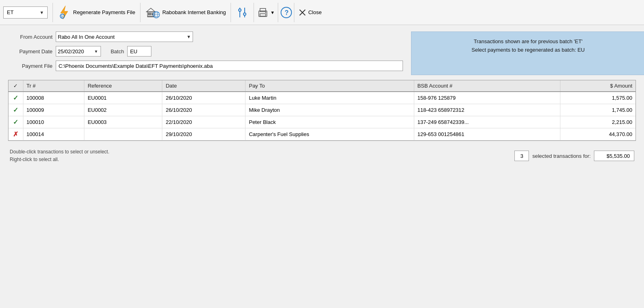 Image resolution: width=644 pixels, height=308 pixels. What do you see at coordinates (229, 66) in the screenshot?
I see `payment-file-input` at bounding box center [229, 66].